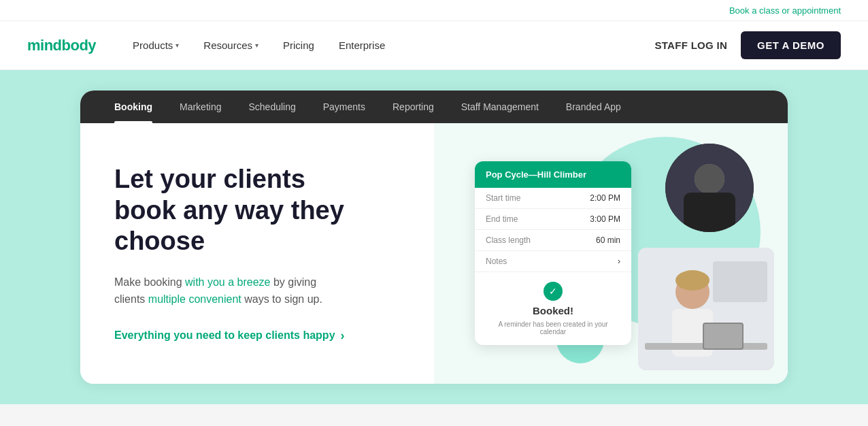 The image size is (868, 426). I want to click on hero-cta-link: Everything you need to keep clients happ…, so click(257, 336).